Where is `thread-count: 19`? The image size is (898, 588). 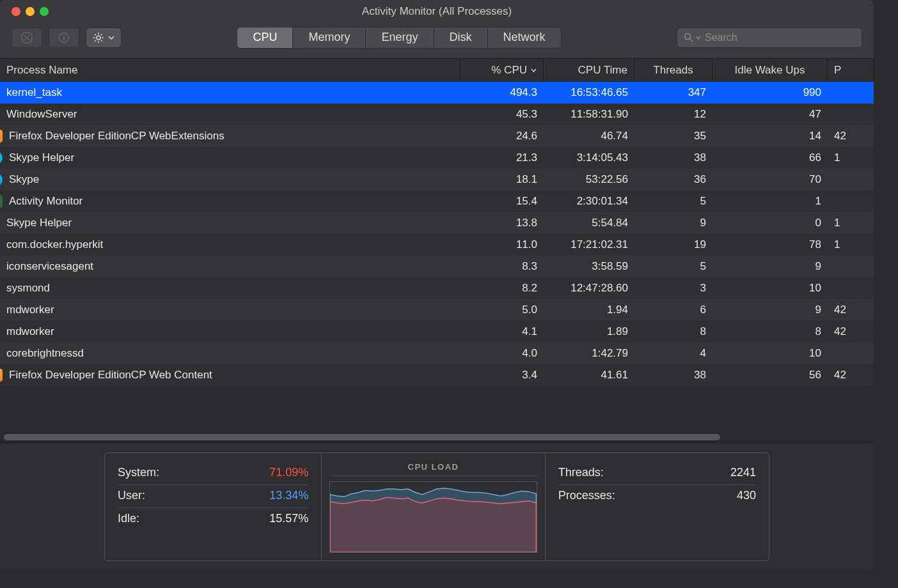 thread-count: 19 is located at coordinates (674, 245).